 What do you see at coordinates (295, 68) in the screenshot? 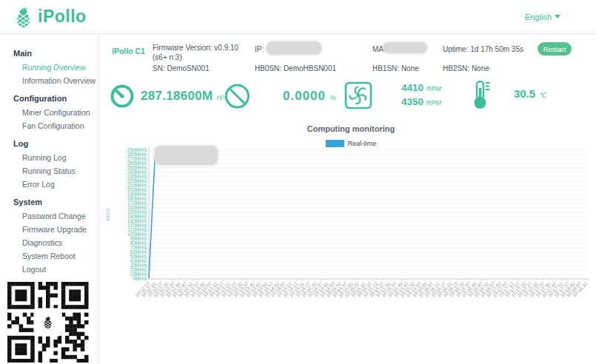
I see `hb0sn: HB0SN: DemoHBSN001` at bounding box center [295, 68].